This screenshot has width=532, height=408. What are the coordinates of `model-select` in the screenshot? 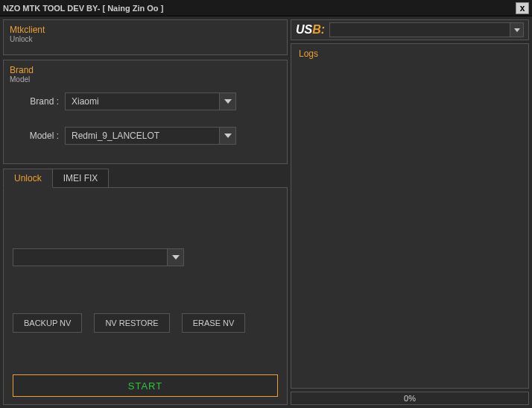 It's located at (151, 136).